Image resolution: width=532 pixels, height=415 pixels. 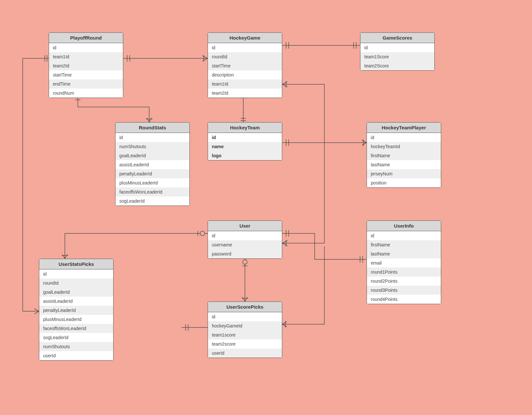 What do you see at coordinates (245, 344) in the screenshot?
I see `attr: team2score` at bounding box center [245, 344].